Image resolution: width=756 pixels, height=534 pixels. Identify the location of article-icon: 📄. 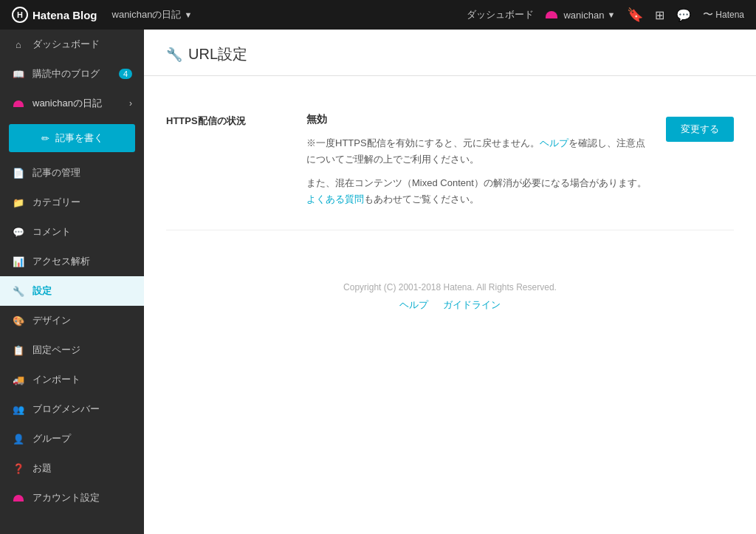
(18, 173).